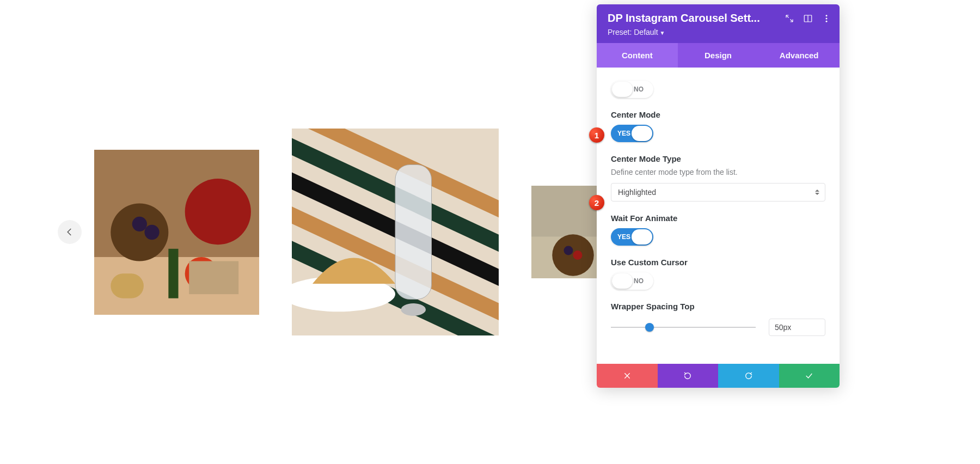 This screenshot has width=980, height=464. Describe the element at coordinates (810, 376) in the screenshot. I see `confirm-button` at that location.